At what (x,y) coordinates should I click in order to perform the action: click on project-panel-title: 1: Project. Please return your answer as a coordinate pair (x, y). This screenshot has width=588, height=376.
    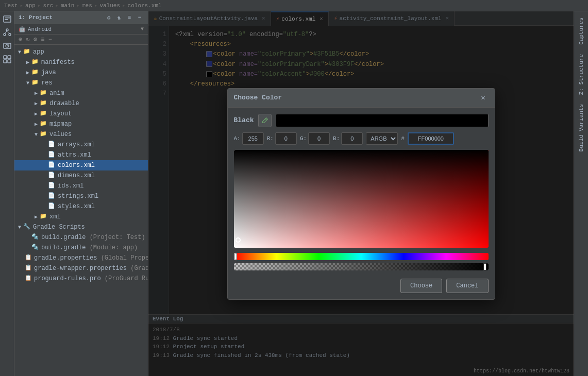
    Looking at the image, I should click on (36, 18).